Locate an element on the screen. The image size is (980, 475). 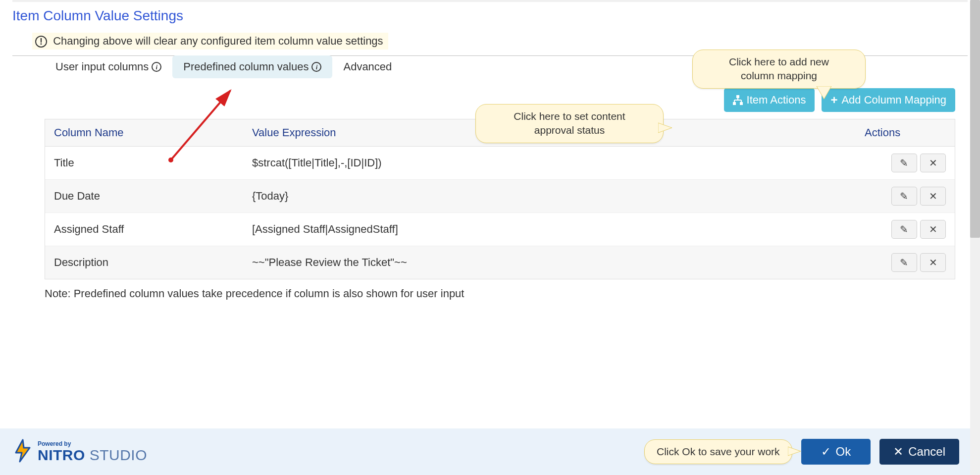
add-column-mapping-button: + Add Column Mapping is located at coordinates (888, 100).